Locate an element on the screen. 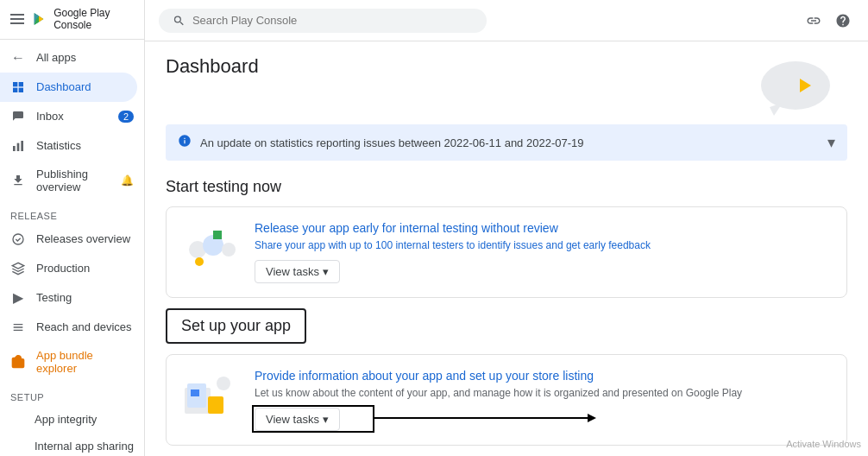  testing-card-body: Release your app early for internal test… is located at coordinates (544, 252).